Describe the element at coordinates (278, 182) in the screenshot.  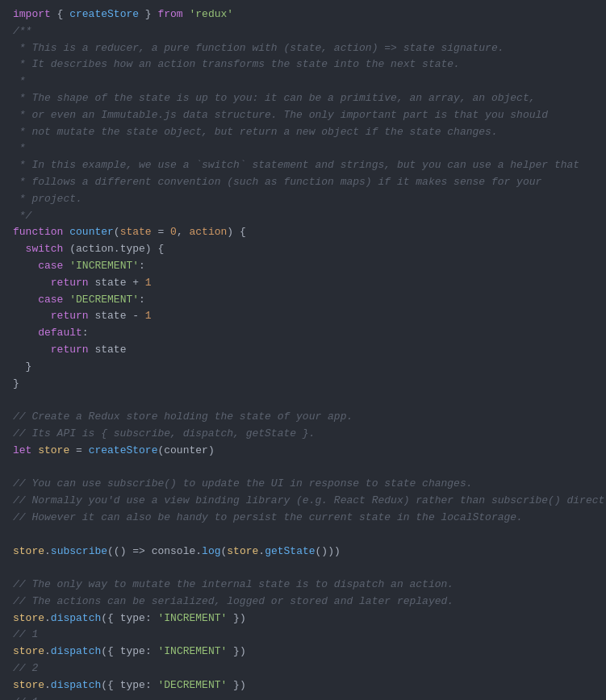
I see `token-doc-comment: * follows a different convention (such a…` at that location.